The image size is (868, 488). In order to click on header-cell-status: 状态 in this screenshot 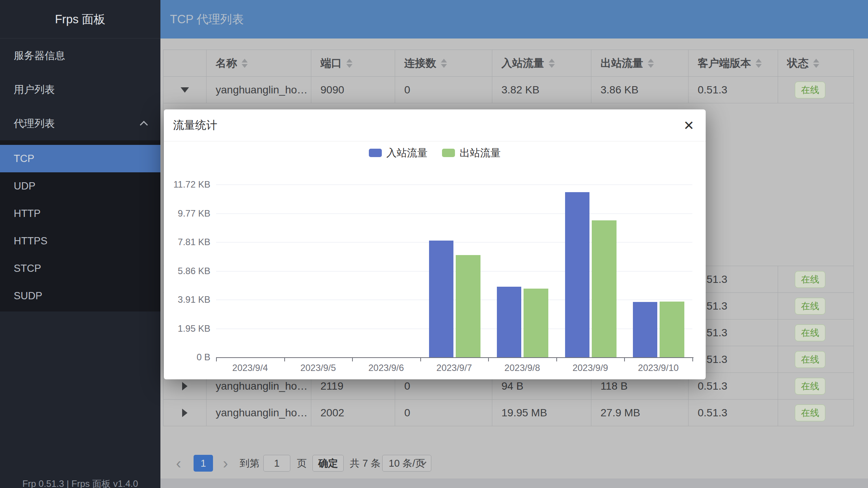, I will do `click(816, 63)`.